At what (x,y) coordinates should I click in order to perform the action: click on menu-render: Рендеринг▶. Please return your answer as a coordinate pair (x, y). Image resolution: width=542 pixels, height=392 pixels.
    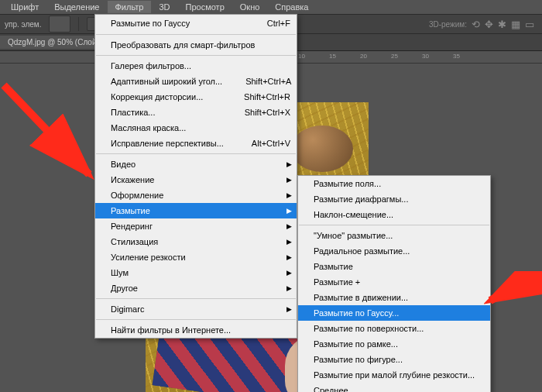
    Looking at the image, I should click on (196, 226).